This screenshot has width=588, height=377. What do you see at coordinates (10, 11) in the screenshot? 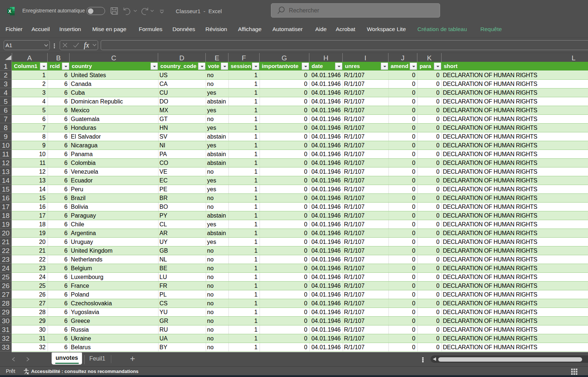
I see `svg-text: X` at bounding box center [10, 11].